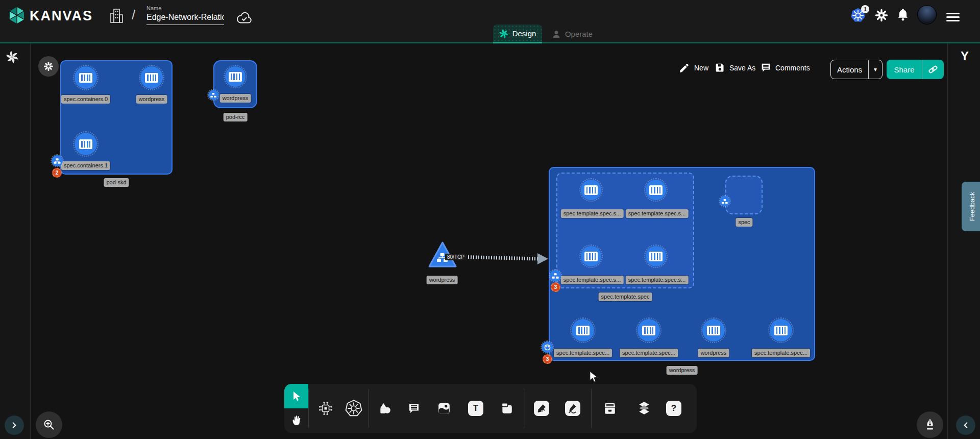  I want to click on component-chip-tool, so click(326, 408).